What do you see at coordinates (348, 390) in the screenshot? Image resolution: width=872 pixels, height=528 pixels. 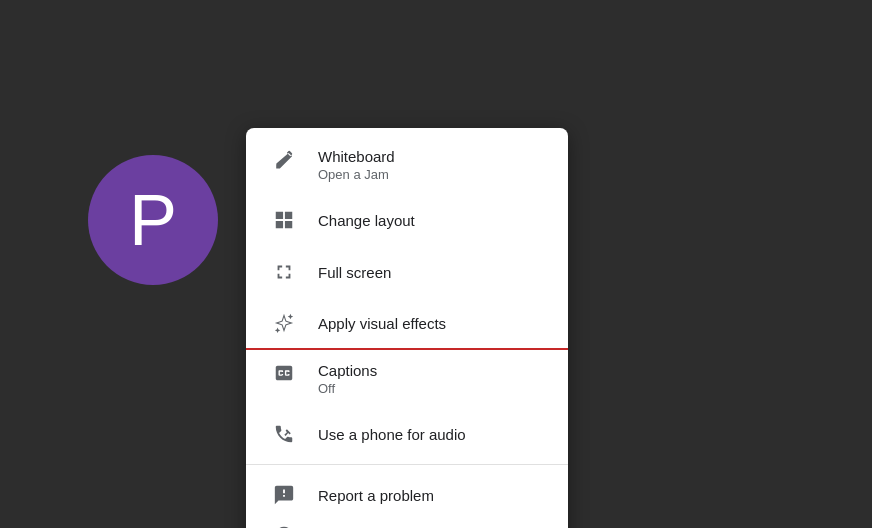 I see `captions-sublabel: Off` at bounding box center [348, 390].